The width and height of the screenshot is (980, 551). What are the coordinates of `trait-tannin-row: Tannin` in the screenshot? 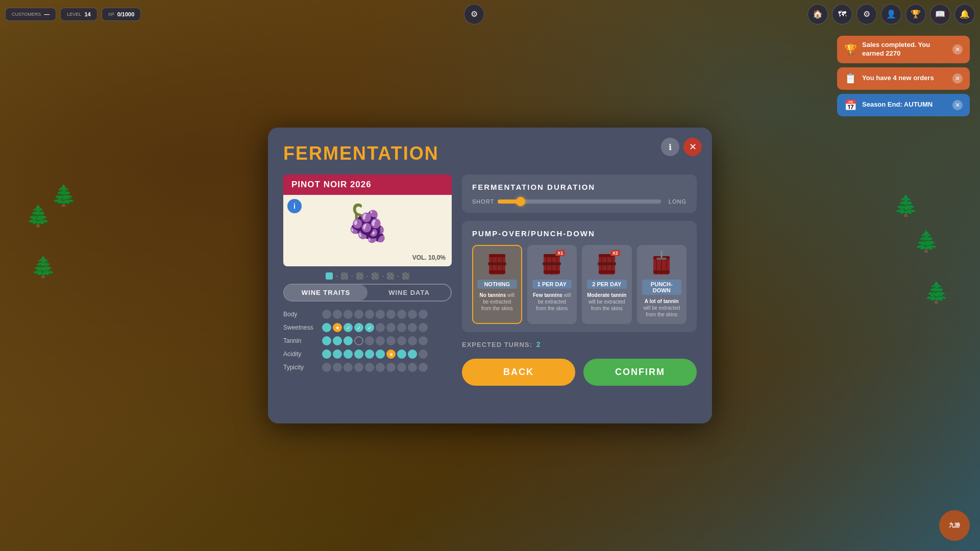 It's located at (368, 341).